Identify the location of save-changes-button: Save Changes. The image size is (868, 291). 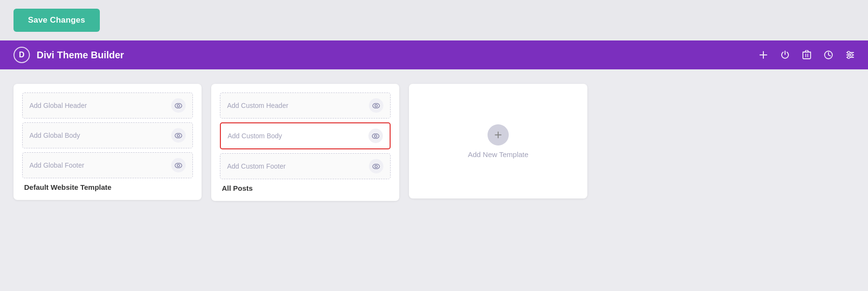
(57, 20).